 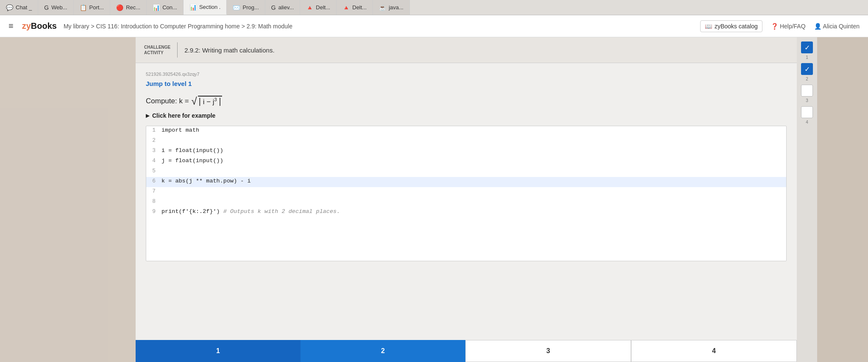 I want to click on left-sidebar, so click(x=68, y=200).